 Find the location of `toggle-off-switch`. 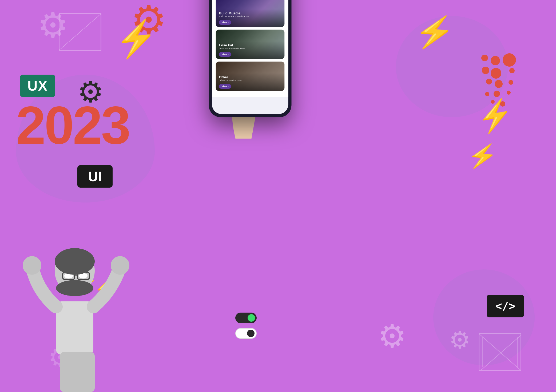

toggle-off-switch is located at coordinates (246, 333).